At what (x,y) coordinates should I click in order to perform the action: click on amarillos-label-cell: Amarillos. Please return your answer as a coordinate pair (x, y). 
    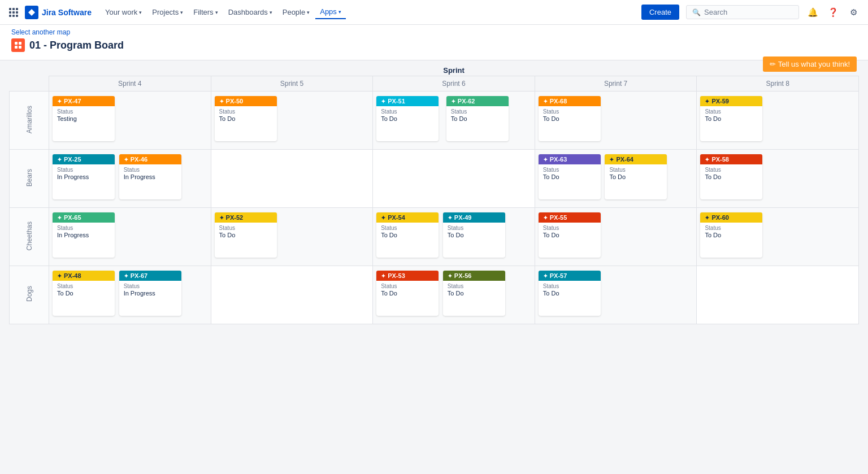
    Looking at the image, I should click on (29, 121).